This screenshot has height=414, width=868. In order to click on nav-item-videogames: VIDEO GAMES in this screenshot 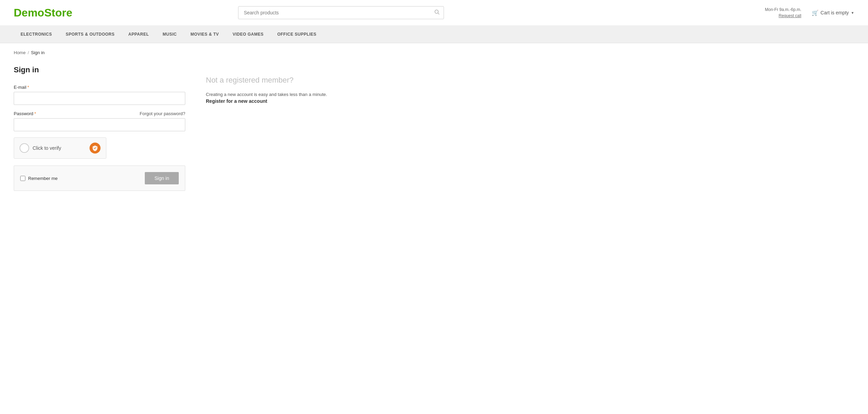, I will do `click(248, 34)`.